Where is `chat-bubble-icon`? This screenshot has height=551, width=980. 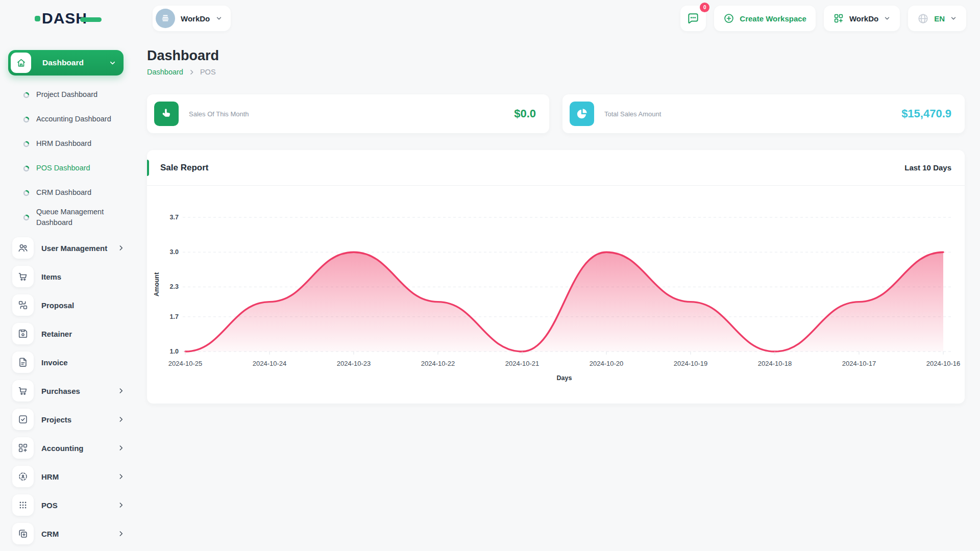 chat-bubble-icon is located at coordinates (693, 18).